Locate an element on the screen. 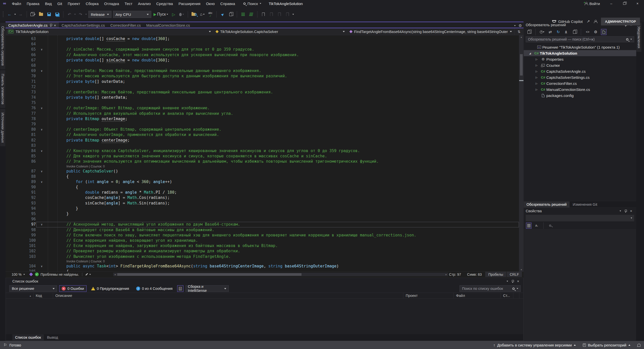 The width and height of the screenshot is (644, 349). menu-item: Правка is located at coordinates (33, 4).